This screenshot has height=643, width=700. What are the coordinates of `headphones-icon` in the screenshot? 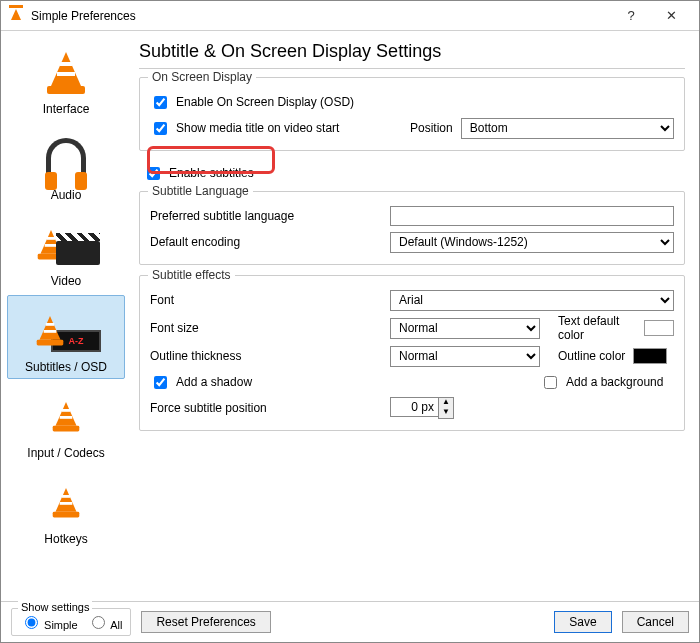 It's located at (66, 158).